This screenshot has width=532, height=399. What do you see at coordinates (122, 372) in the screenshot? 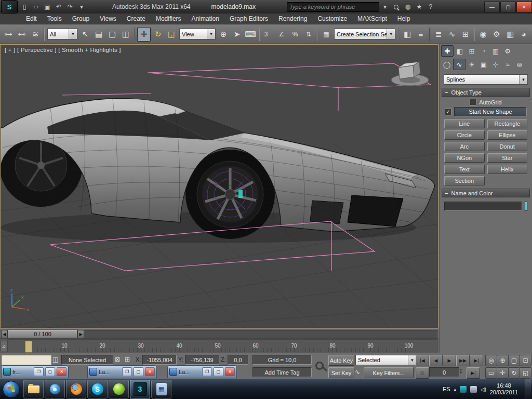
I see `minimized-window-la-1: La... ❐ ▢ ✕` at bounding box center [122, 372].